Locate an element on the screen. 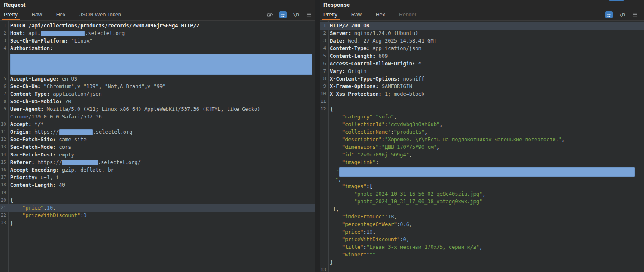  code-line: 5Accept-Language: en-US is located at coordinates (158, 79).